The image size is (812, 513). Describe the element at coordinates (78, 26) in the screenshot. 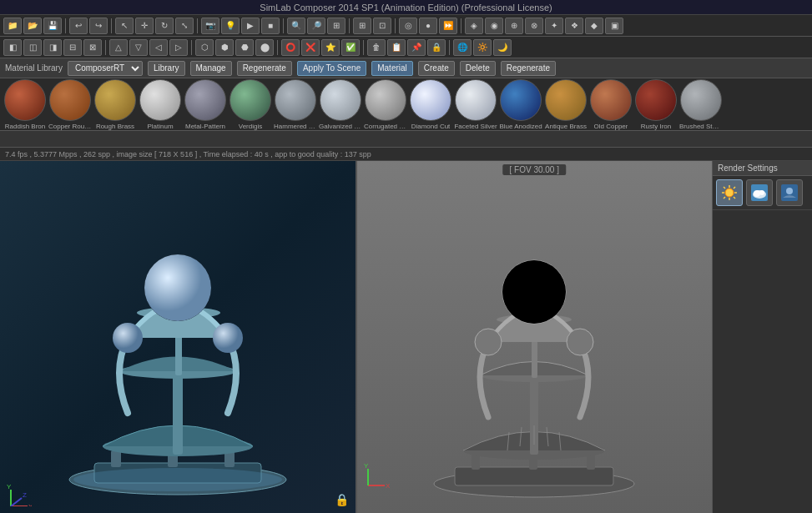

I see `toolbar-btn-undo: ↩` at that location.